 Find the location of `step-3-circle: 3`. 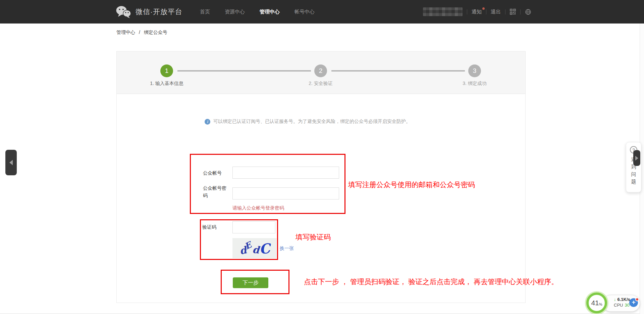

step-3-circle: 3 is located at coordinates (475, 71).